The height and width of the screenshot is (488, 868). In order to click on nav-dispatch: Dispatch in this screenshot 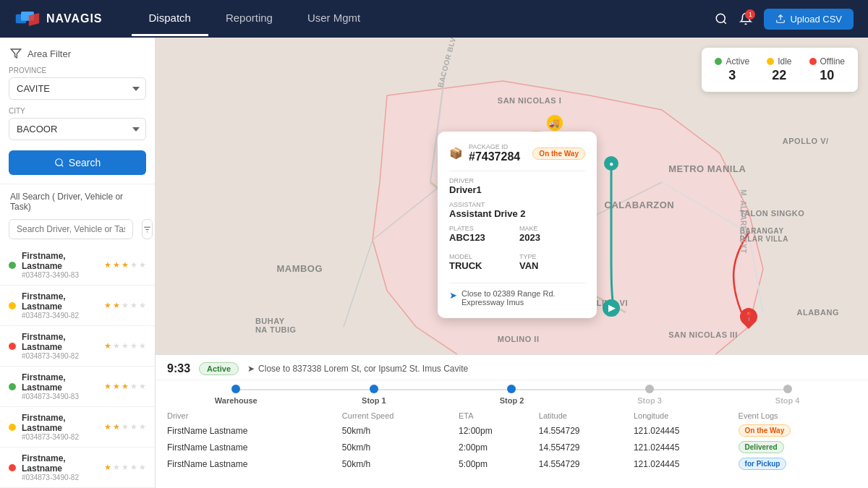, I will do `click(170, 19)`.